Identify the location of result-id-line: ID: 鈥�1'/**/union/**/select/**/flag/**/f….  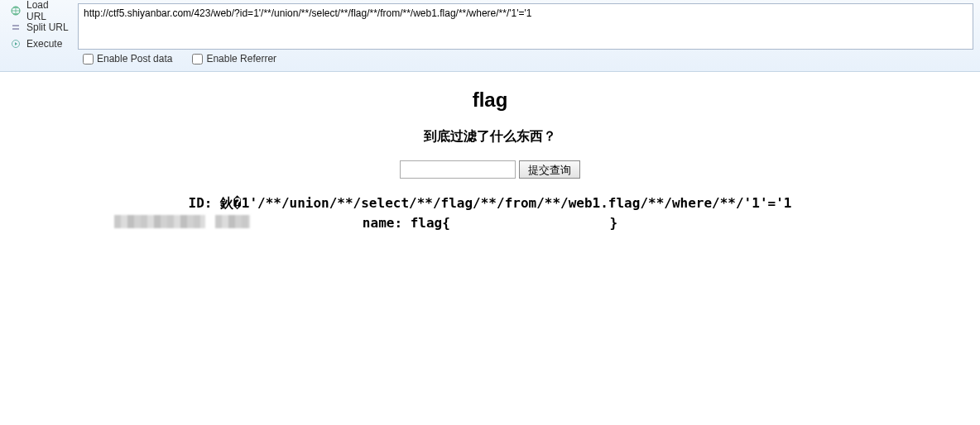
(490, 203).